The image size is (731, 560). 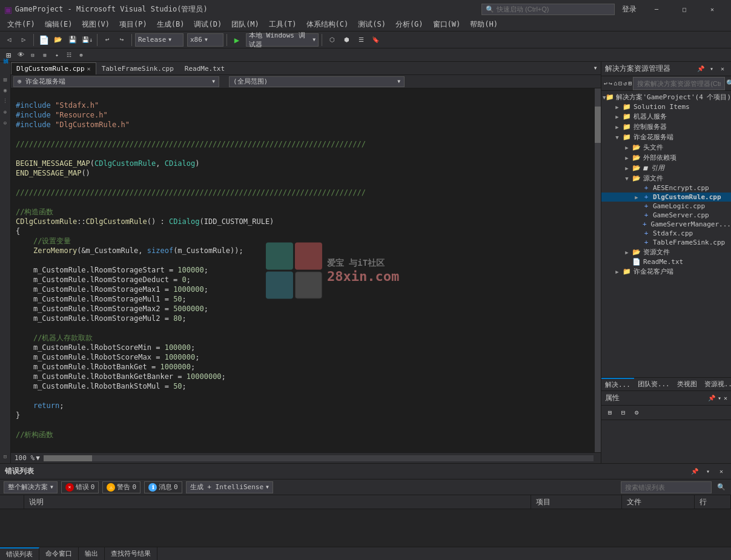 What do you see at coordinates (21, 25) in the screenshot?
I see `menu-file: 文件(F)` at bounding box center [21, 25].